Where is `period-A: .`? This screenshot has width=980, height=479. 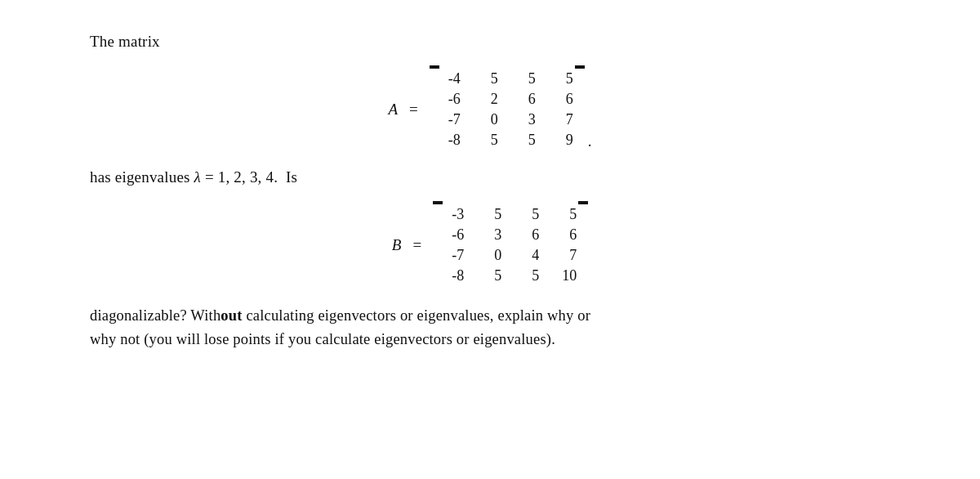
period-A: . is located at coordinates (590, 143).